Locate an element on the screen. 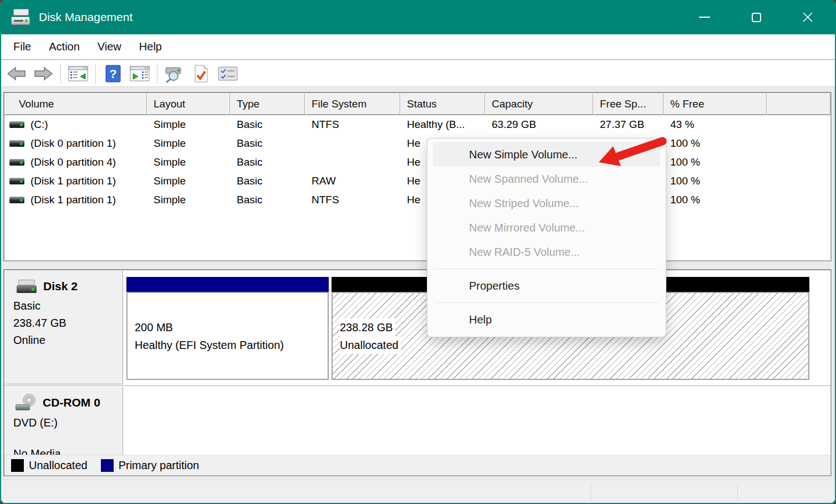 This screenshot has width=836, height=504. menu-help: Help is located at coordinates (151, 47).